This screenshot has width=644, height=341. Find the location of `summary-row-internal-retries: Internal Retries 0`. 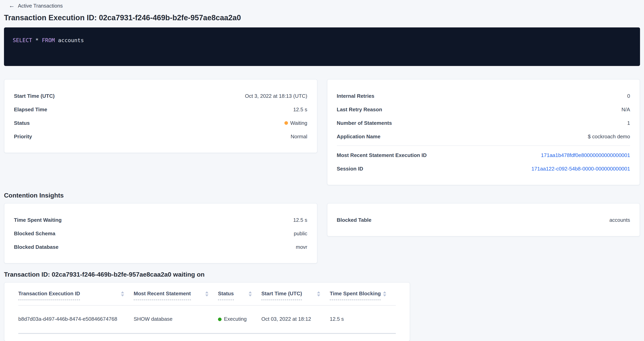

summary-row-internal-retries: Internal Retries 0 is located at coordinates (484, 96).